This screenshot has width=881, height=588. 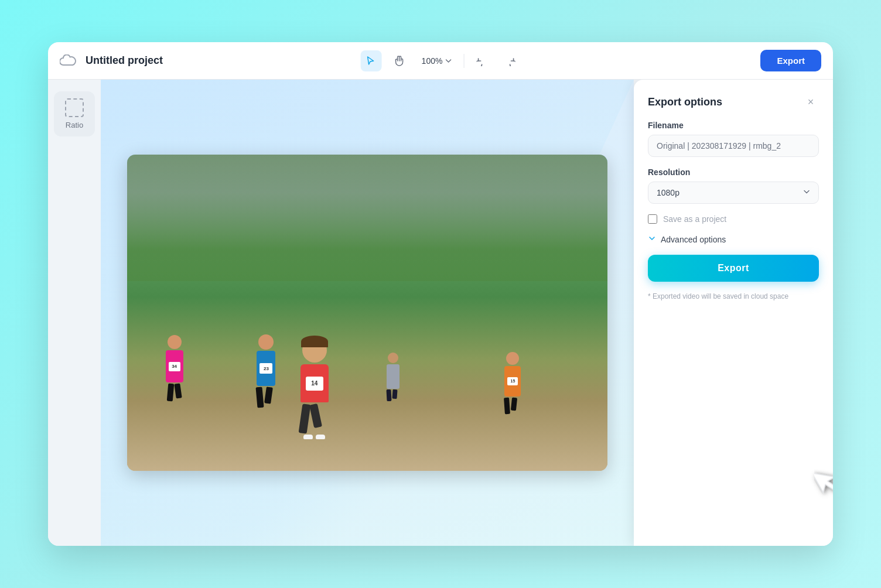 What do you see at coordinates (653, 219) in the screenshot?
I see `save-project-checkbox` at bounding box center [653, 219].